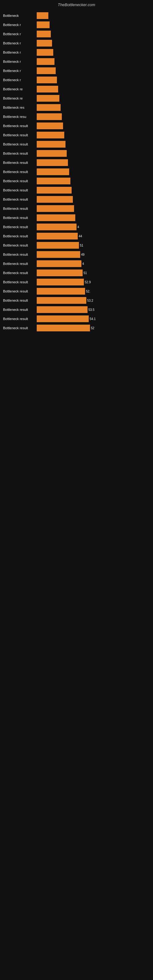 The height and width of the screenshot is (980, 153). I want to click on bar-row: Bottleneck result4, so click(76, 227).